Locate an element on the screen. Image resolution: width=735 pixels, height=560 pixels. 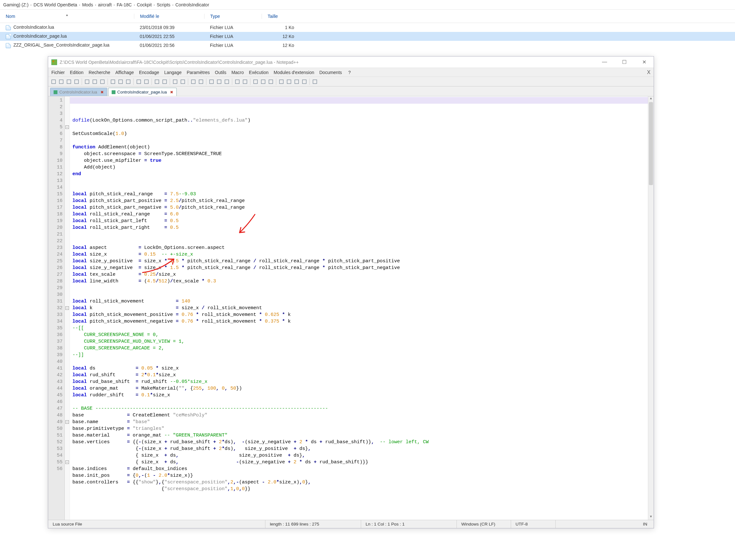
close-icon is located at coordinates (95, 82).